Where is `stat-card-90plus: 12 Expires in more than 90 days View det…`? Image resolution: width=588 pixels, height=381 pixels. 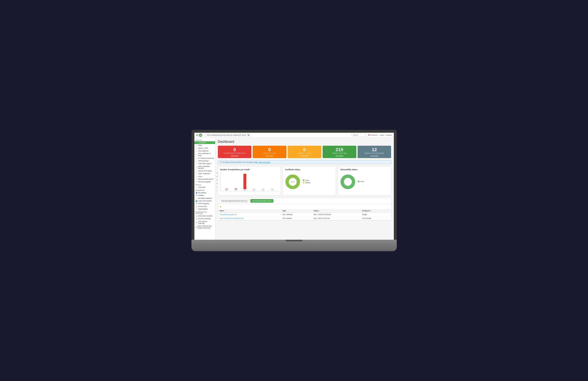
stat-card-90plus: 12 Expires in more than 90 days View det… is located at coordinates (375, 152).